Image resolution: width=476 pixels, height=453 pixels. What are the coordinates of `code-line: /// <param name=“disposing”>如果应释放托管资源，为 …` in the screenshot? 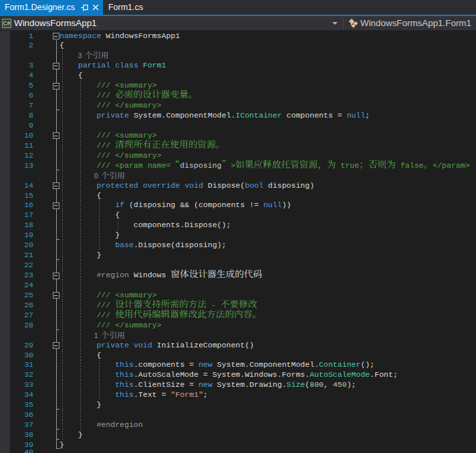 It's located at (265, 166).